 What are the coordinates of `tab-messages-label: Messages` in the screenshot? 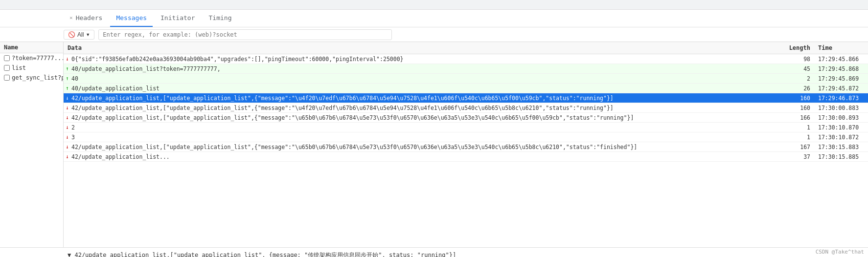 It's located at (131, 18).